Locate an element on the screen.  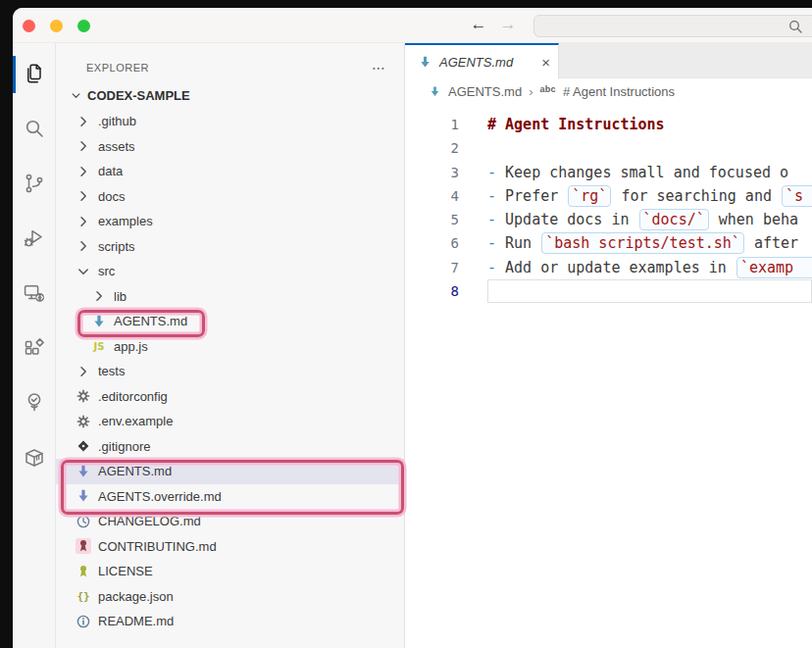
activity-item-source-control is located at coordinates (34, 183).